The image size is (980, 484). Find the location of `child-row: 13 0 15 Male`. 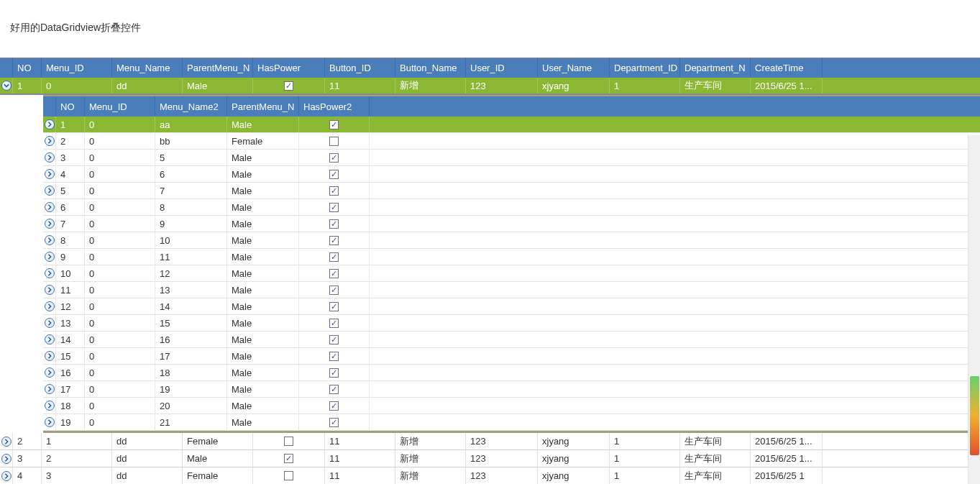

child-row: 13 0 15 Male is located at coordinates (512, 324).